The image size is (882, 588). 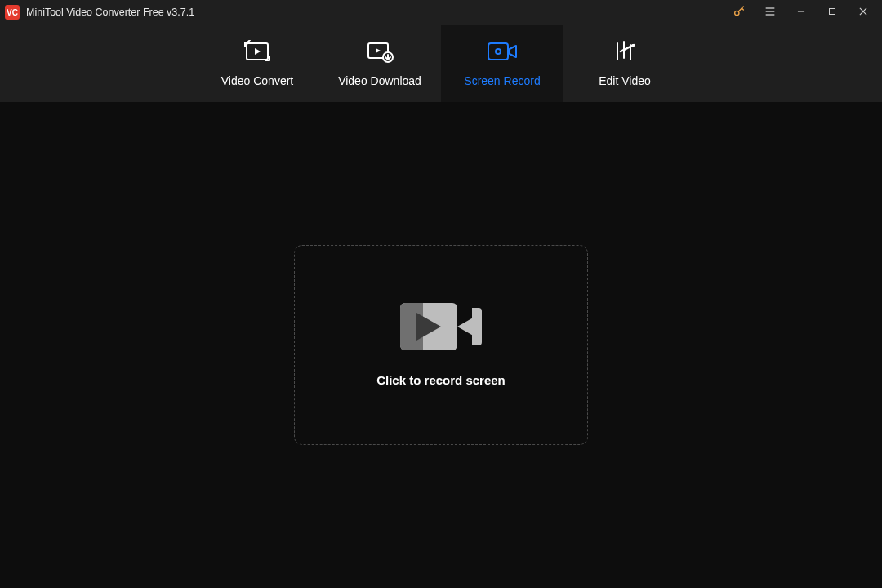 I want to click on close-button, so click(x=863, y=12).